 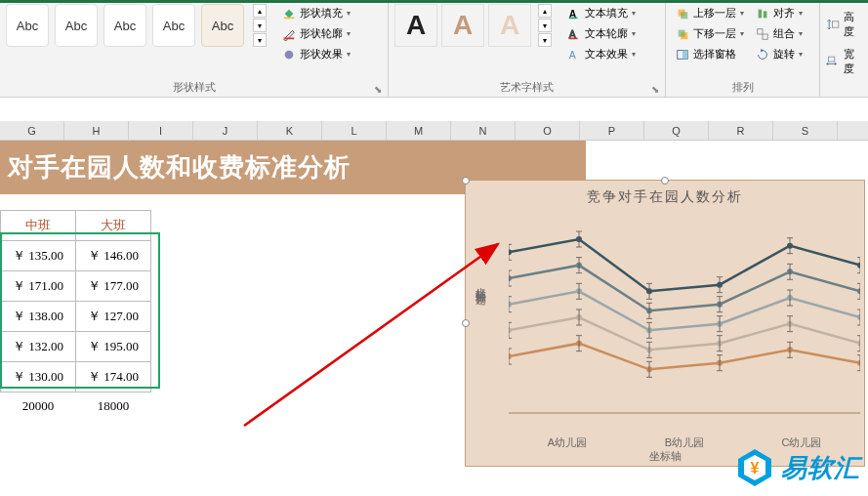 I want to click on column-header: O, so click(x=548, y=131).